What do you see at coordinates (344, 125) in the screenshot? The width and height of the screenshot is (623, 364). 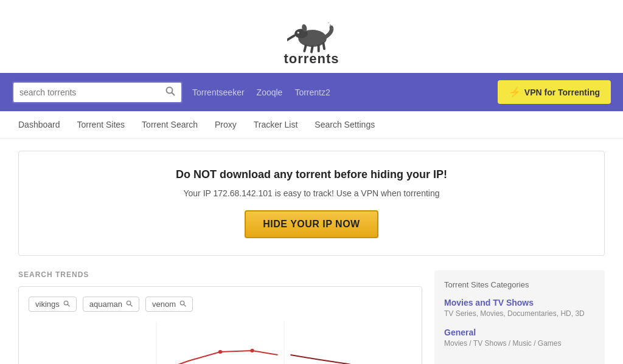 I see `nav-search-settings: Search Settings` at bounding box center [344, 125].